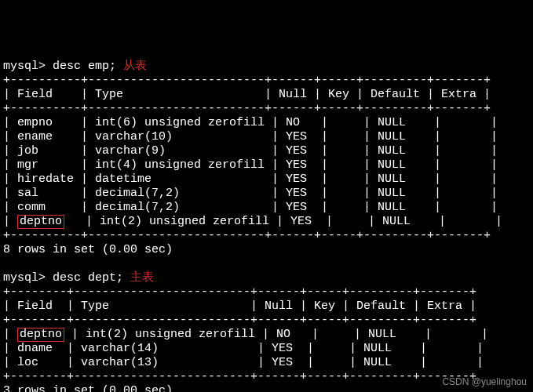 The image size is (533, 392). What do you see at coordinates (267, 222) in the screenshot?
I see `table-row: | deptno | int(2) unsigned zerofill | YE…` at bounding box center [267, 222].